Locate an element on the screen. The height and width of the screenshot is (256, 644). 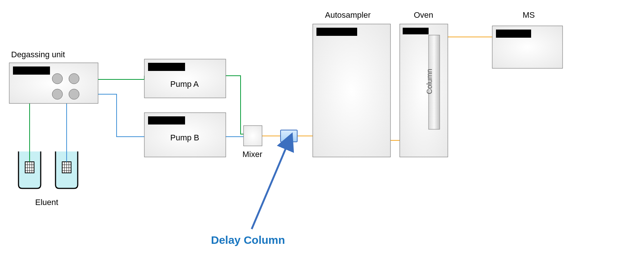
column-label: Column is located at coordinates (429, 81).